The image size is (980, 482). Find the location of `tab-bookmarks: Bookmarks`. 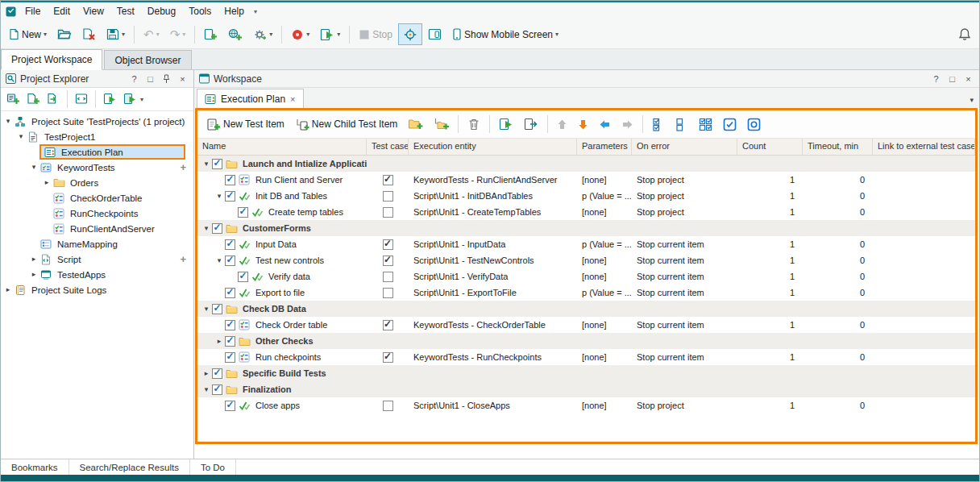

tab-bookmarks: Bookmarks is located at coordinates (35, 467).